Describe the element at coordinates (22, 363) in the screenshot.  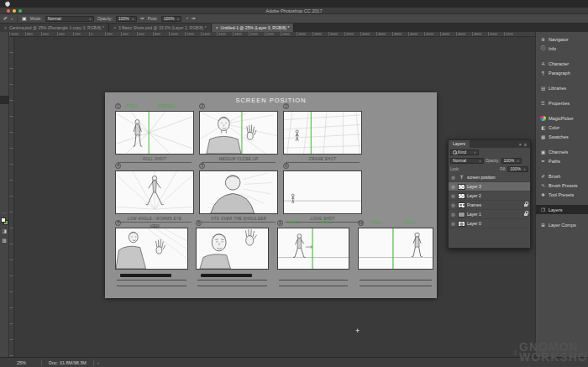
I see `zoom-level: 25%` at that location.